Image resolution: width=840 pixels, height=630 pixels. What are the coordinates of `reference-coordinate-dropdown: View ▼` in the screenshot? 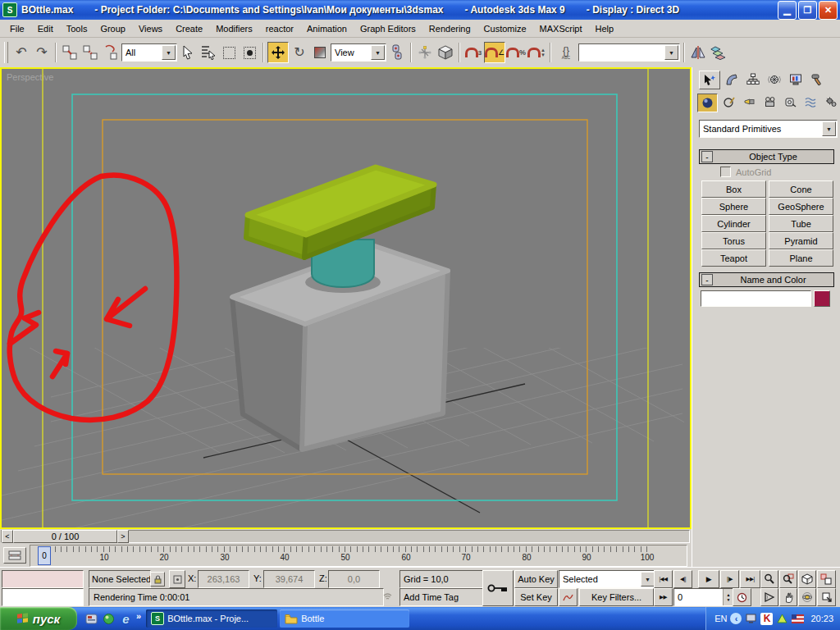 It's located at (358, 52).